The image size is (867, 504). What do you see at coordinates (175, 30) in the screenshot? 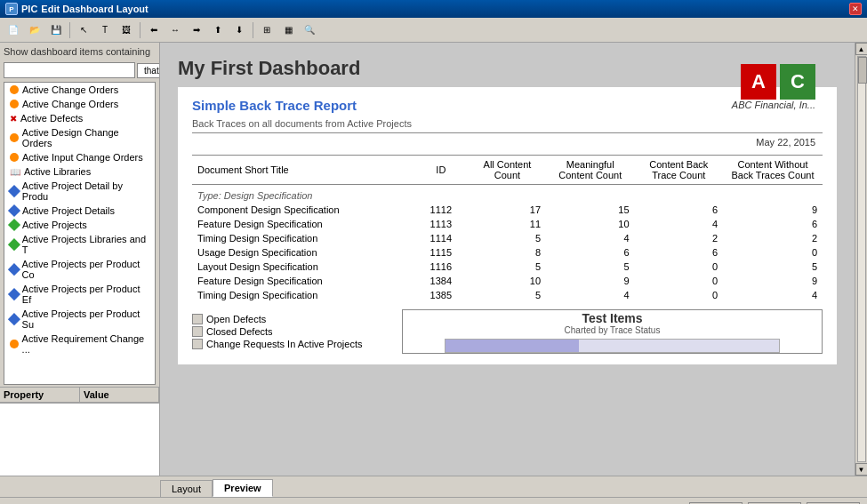
I see `align-center-button: ↔` at bounding box center [175, 30].